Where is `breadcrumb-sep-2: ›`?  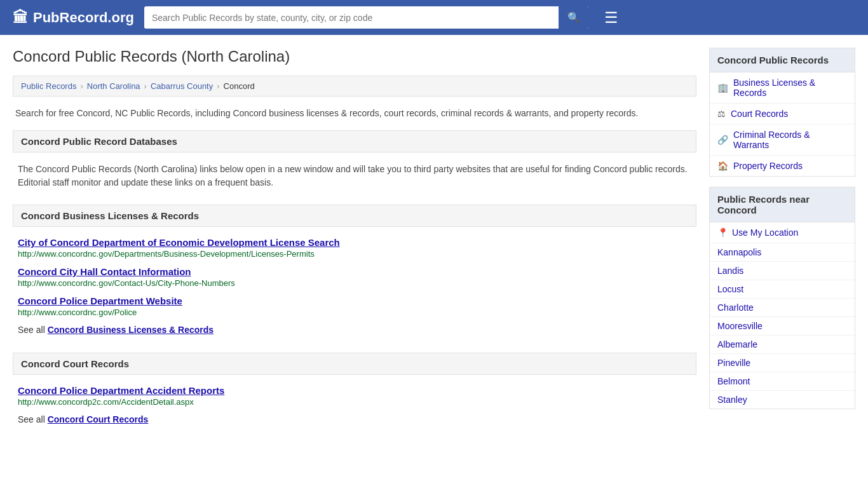 breadcrumb-sep-2: › is located at coordinates (146, 86).